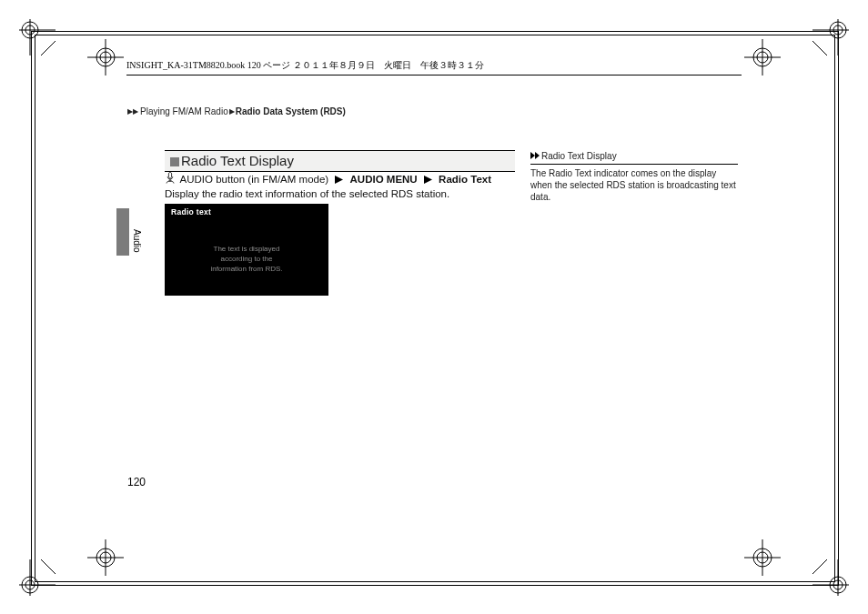  Describe the element at coordinates (340, 161) in the screenshot. I see `section-heading: Radio Text Display` at that location.